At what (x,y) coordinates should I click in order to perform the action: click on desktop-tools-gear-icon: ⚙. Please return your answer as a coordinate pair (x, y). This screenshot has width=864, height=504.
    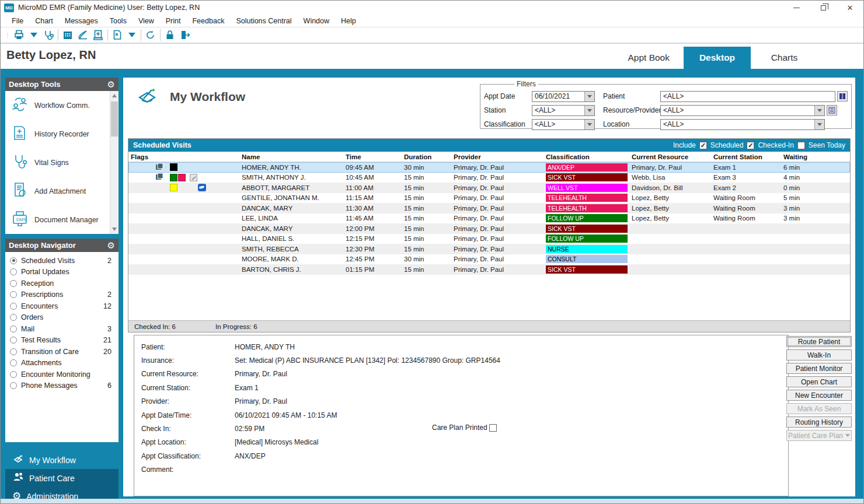
    Looking at the image, I should click on (111, 85).